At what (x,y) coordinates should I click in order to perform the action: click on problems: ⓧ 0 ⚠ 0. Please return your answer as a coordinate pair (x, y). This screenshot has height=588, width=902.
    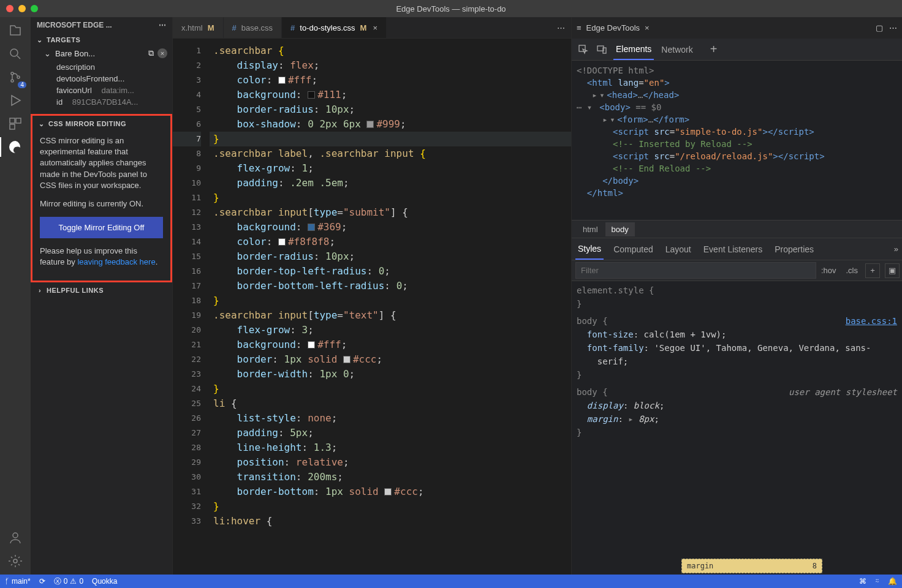
    Looking at the image, I should click on (69, 582).